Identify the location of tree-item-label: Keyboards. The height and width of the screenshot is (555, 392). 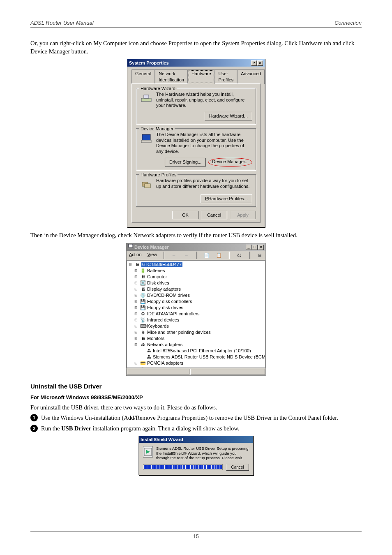
(157, 326).